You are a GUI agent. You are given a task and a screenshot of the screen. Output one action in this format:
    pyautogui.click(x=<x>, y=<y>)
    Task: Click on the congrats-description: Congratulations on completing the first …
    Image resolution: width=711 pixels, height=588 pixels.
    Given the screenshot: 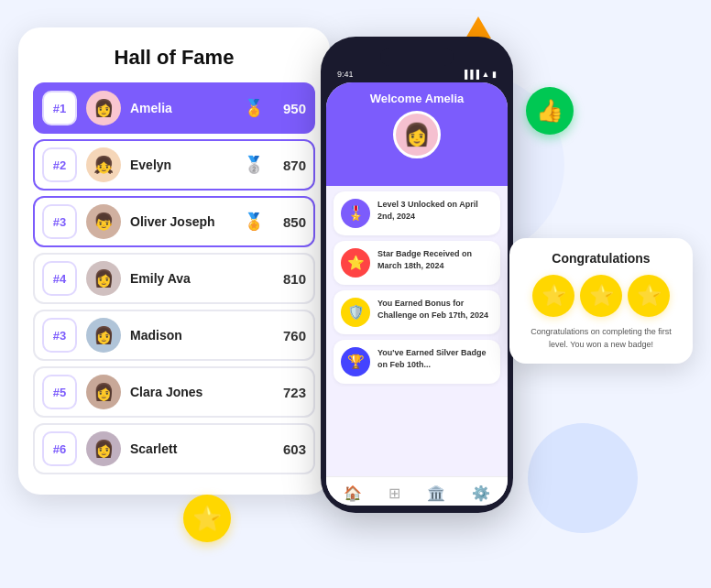 What is the action you would take?
    pyautogui.click(x=601, y=339)
    